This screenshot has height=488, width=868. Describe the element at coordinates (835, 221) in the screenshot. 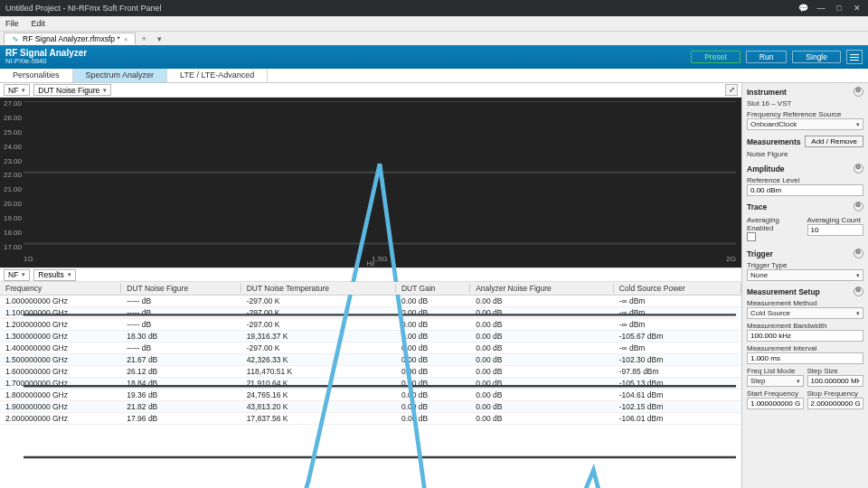

I see `avg-count-label: Averaging Count` at that location.